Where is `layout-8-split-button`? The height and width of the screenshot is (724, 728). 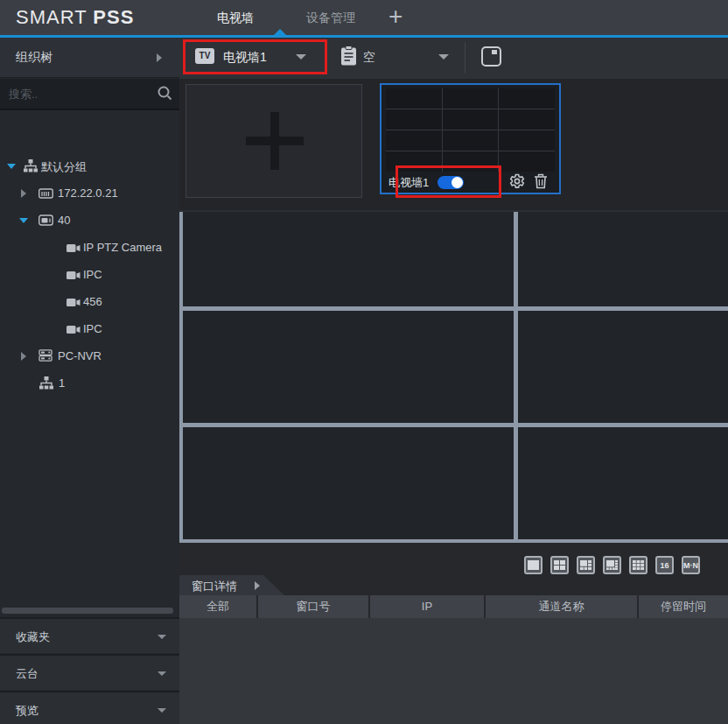
layout-8-split-button is located at coordinates (612, 566).